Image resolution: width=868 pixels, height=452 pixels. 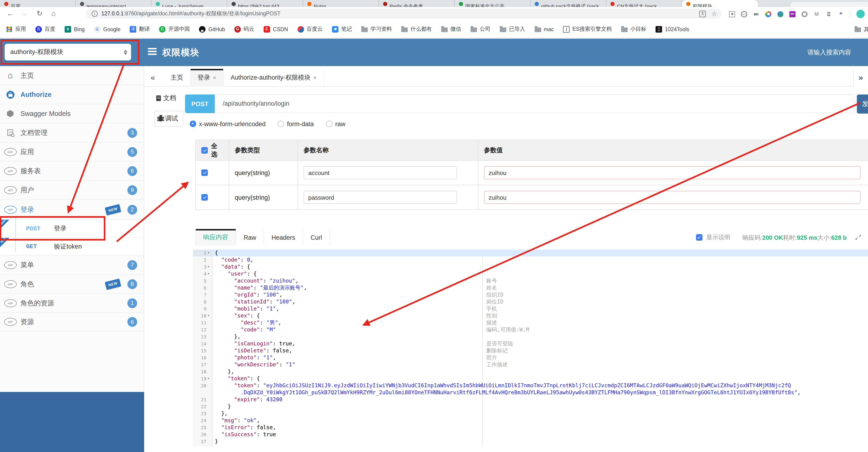 I want to click on response-tab: Curl, so click(x=317, y=237).